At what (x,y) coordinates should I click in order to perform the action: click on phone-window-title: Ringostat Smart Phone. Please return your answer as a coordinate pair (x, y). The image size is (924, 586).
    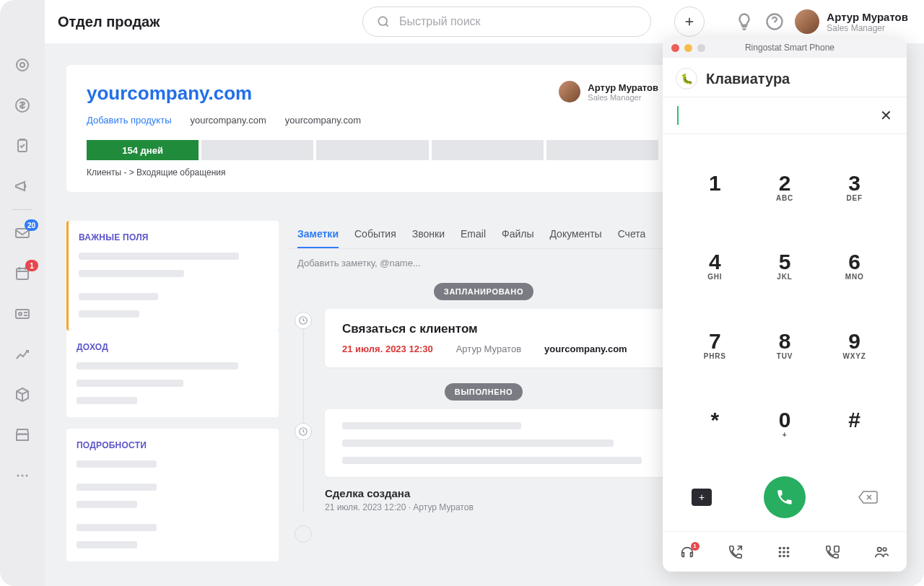
    Looking at the image, I should click on (790, 48).